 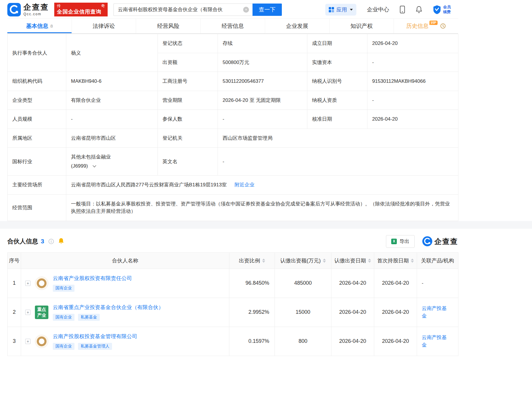 I want to click on label-taxpayer-id: 纳税人识别号, so click(x=337, y=82).